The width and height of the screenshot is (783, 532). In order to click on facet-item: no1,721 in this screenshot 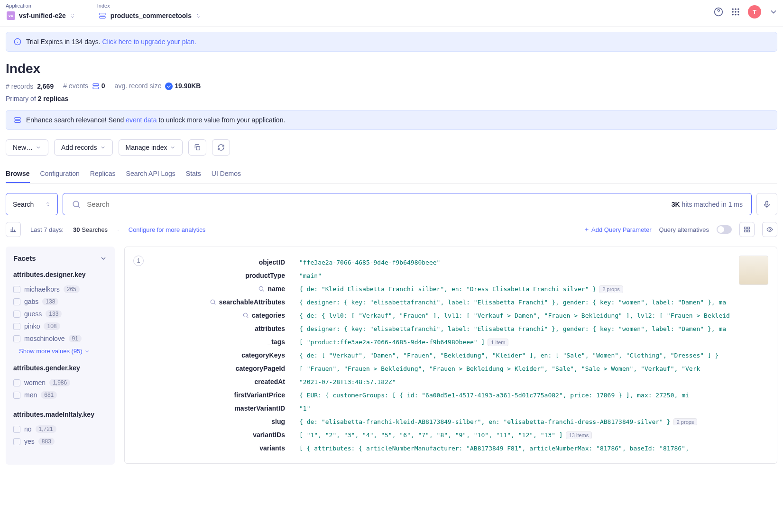, I will do `click(60, 429)`.